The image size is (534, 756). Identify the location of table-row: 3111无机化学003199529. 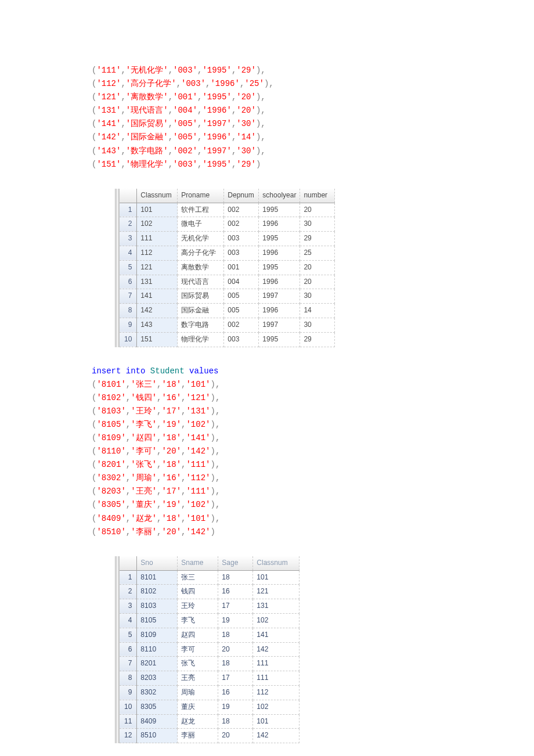
(228, 239).